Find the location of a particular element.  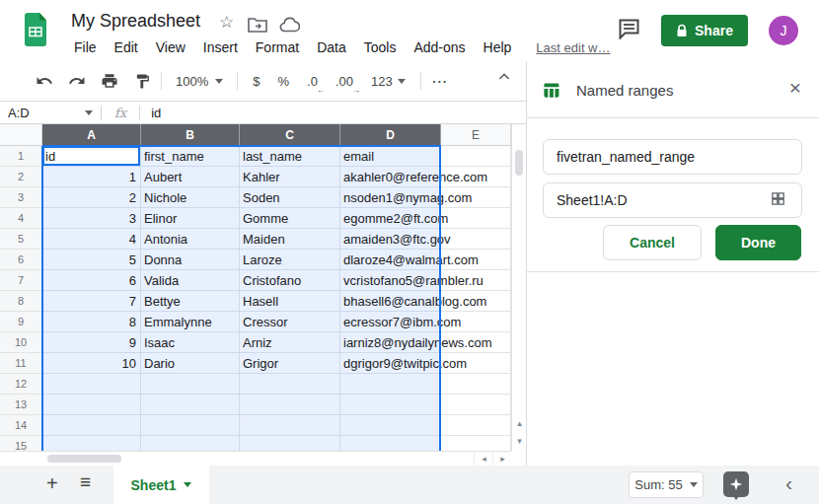

format-currency-button: $ is located at coordinates (257, 81).